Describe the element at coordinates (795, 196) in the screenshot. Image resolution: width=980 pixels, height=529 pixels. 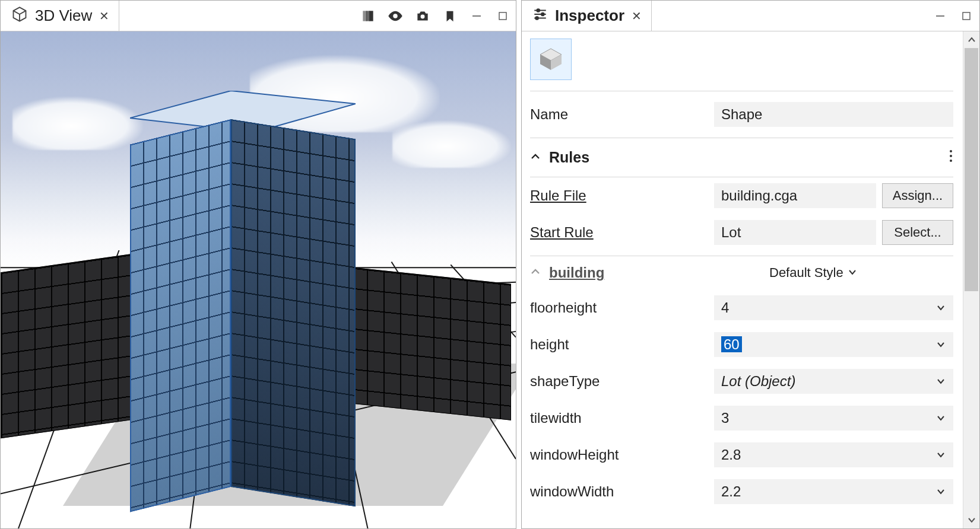
I see `rule-file-value: building.cga` at that location.